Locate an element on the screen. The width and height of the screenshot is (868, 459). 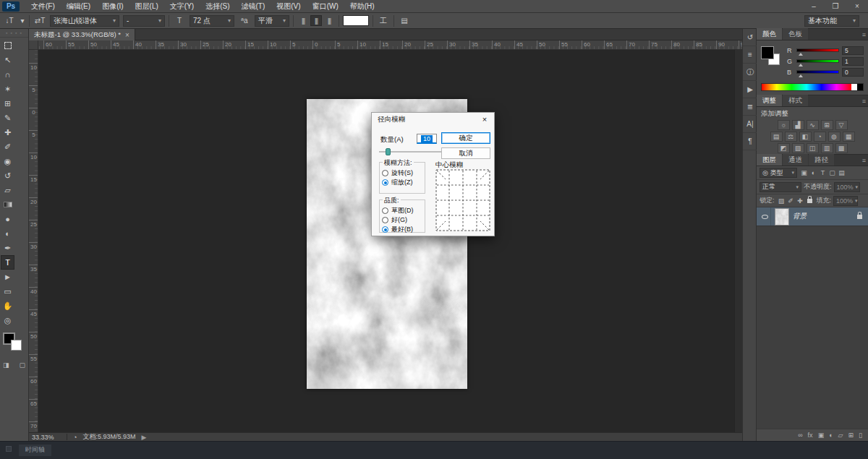
white-swatch is located at coordinates (854, 87).